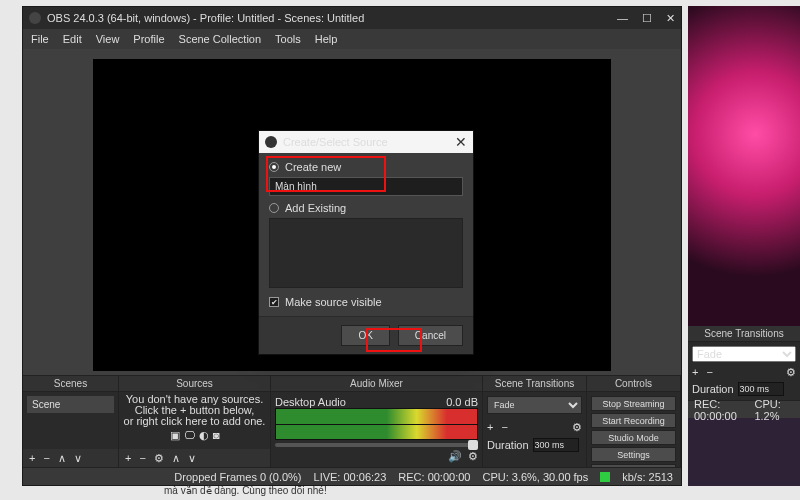 This screenshot has height=500, width=800. I want to click on sources-empty: You don't have any sources. Click the + …, so click(194, 420).